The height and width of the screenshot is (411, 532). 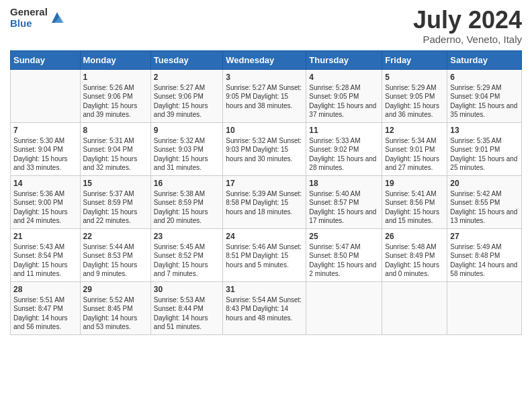 I want to click on day-number: 11, so click(x=344, y=130).